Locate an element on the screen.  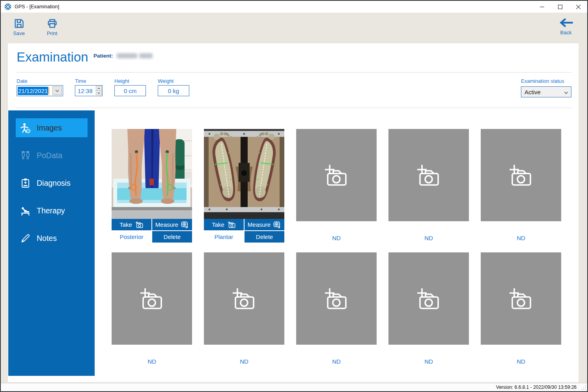
diagnosis-clipboard-icon is located at coordinates (25, 183).